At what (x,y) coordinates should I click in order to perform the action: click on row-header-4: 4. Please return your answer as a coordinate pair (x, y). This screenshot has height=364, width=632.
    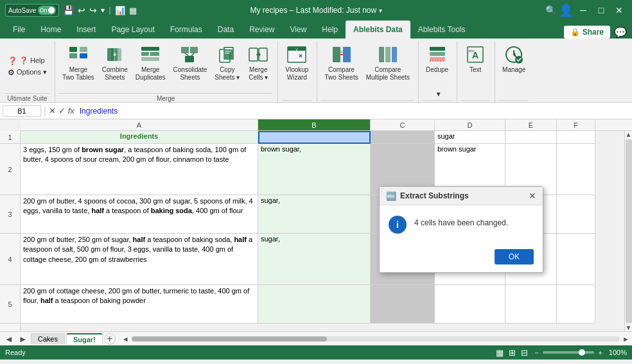
    Looking at the image, I should click on (10, 259).